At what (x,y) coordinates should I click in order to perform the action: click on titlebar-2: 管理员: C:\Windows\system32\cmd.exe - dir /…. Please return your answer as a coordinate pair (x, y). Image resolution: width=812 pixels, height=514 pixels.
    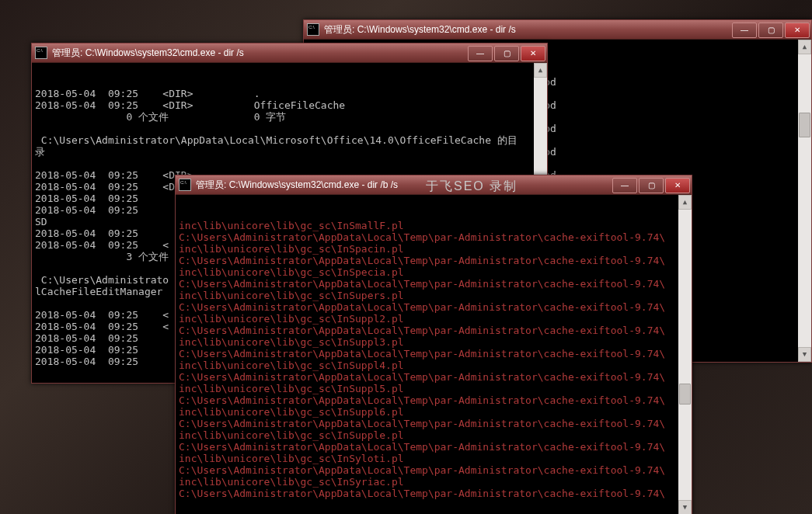
    Looking at the image, I should click on (434, 185).